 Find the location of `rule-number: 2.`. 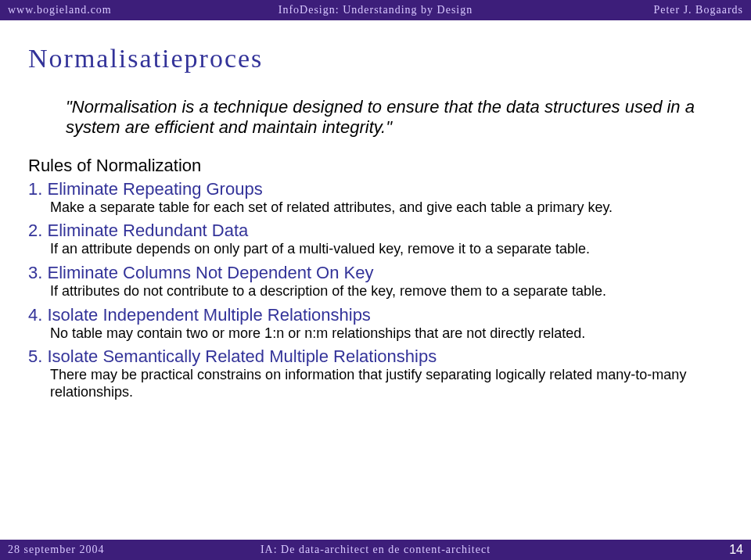

rule-number: 2. is located at coordinates (35, 230).